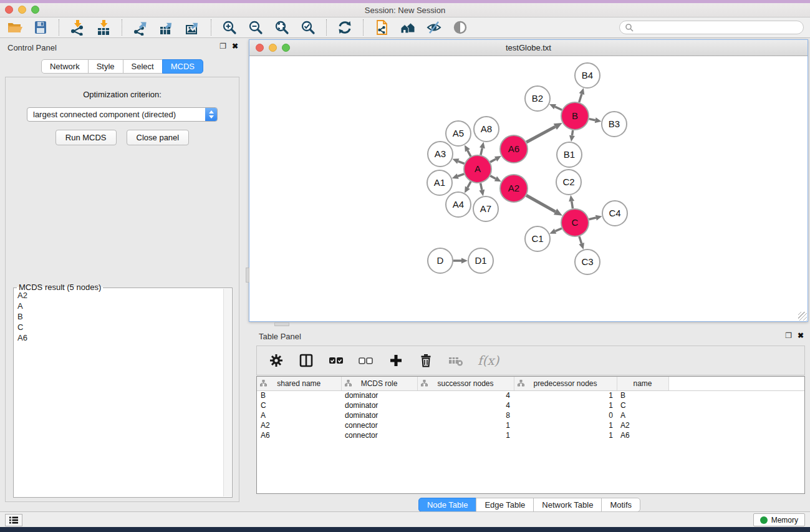 This screenshot has width=810, height=532. I want to click on tab-edge-table: Edge Table, so click(505, 505).